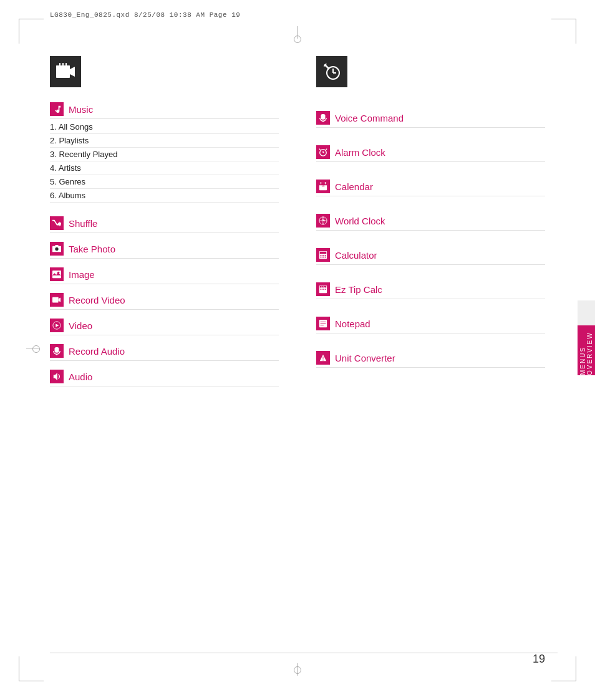 The height and width of the screenshot is (700, 595). What do you see at coordinates (92, 249) in the screenshot?
I see `take-photo-label: Take Photo` at bounding box center [92, 249].